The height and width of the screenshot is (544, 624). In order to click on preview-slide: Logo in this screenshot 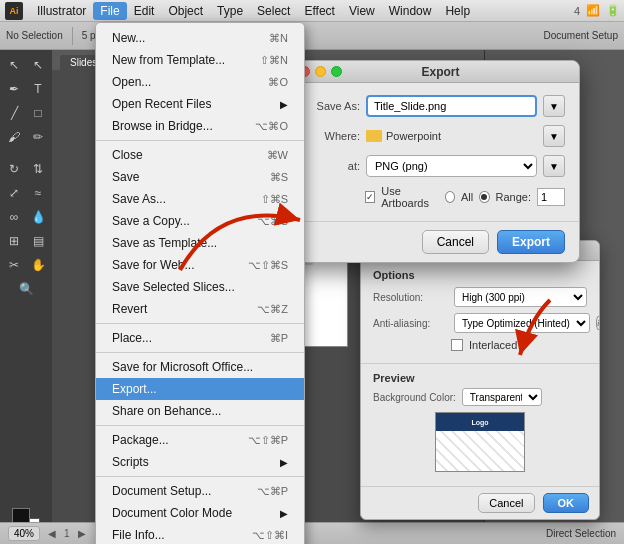, I will do `click(480, 442)`.